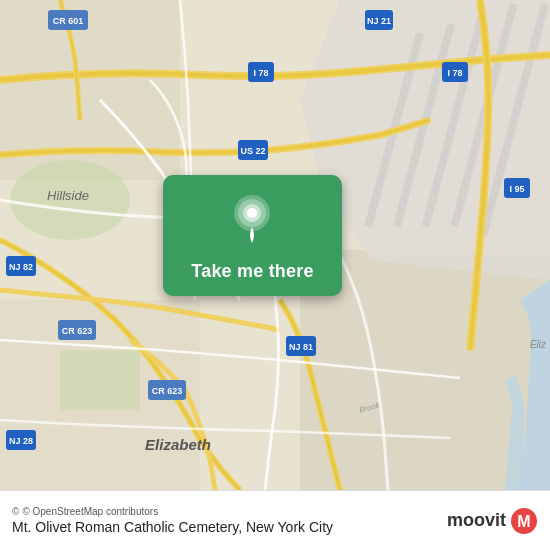 Image resolution: width=550 pixels, height=550 pixels. I want to click on svg-text: M, so click(524, 522).